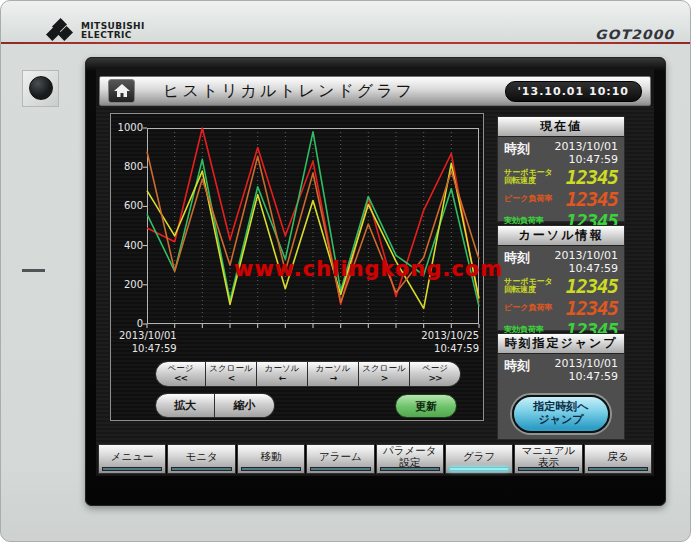  What do you see at coordinates (128, 284) in the screenshot?
I see `y-tick-label: 200` at bounding box center [128, 284].